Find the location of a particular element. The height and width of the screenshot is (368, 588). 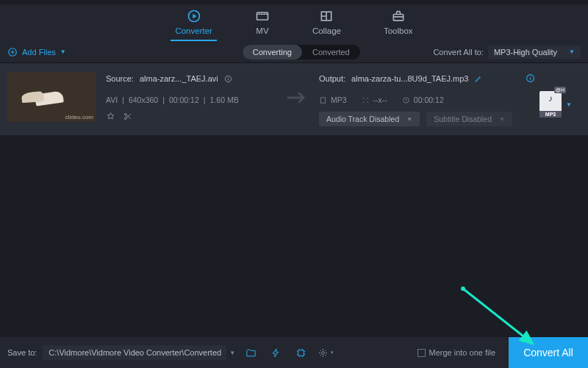

tab-group: Converting Converted is located at coordinates (301, 52).